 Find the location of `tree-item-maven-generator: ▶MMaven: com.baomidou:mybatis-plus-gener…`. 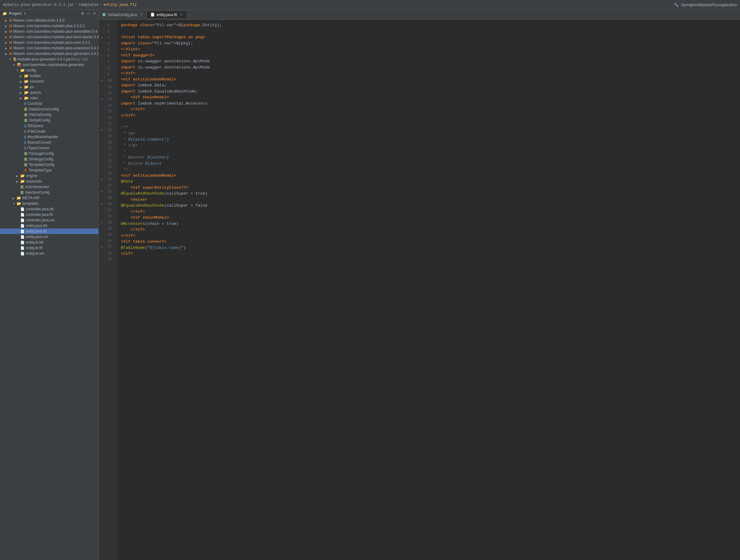

tree-item-maven-generator: ▶MMaven: com.baomidou:mybatis-plus-gener… is located at coordinates (49, 54).